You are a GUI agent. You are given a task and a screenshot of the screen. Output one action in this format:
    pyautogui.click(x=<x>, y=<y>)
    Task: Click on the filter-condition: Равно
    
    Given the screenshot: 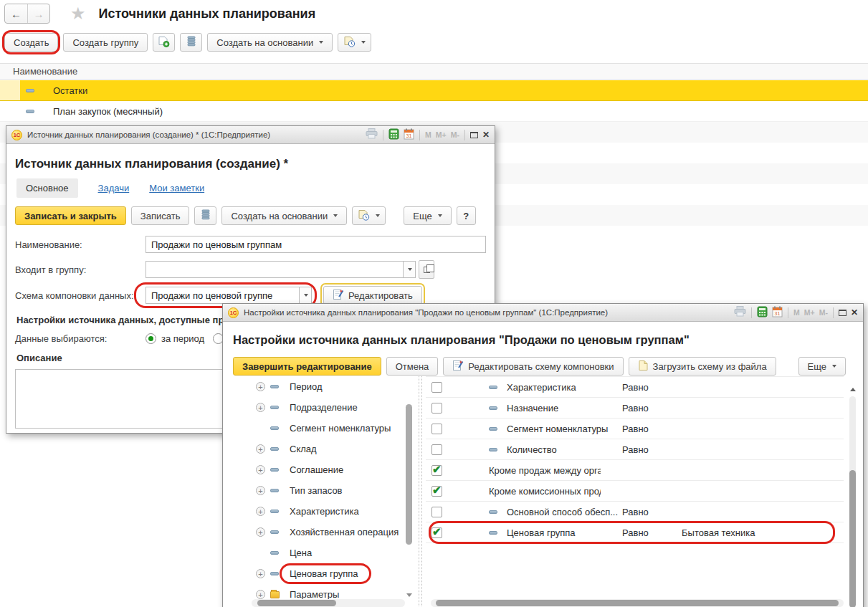 What is the action you would take?
    pyautogui.click(x=635, y=429)
    